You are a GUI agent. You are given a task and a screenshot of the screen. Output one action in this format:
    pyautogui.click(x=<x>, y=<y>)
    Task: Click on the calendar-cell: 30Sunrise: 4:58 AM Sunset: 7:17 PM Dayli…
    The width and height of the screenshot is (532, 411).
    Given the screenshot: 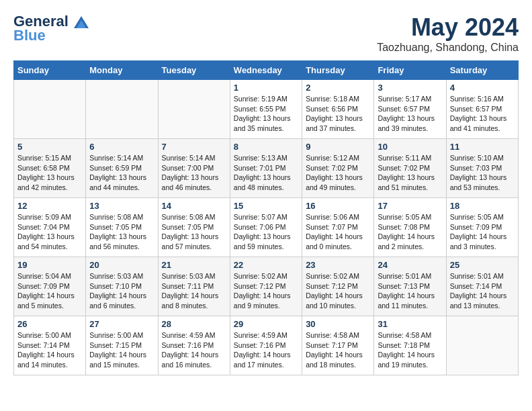 What is the action you would take?
    pyautogui.click(x=339, y=346)
    